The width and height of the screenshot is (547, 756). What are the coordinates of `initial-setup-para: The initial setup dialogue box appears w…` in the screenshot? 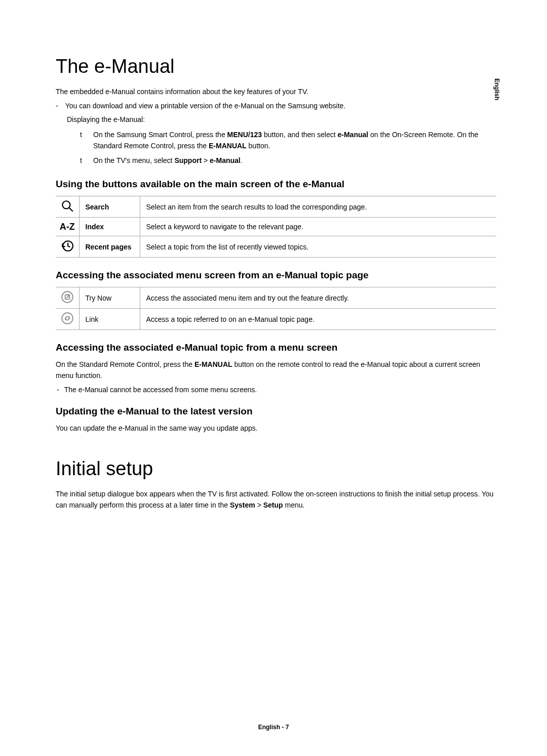 It's located at (276, 500).